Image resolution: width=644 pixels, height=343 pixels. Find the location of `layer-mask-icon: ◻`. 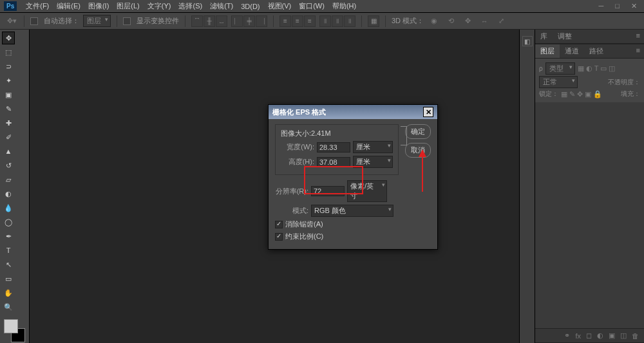

layer-mask-icon: ◻ is located at coordinates (589, 336).